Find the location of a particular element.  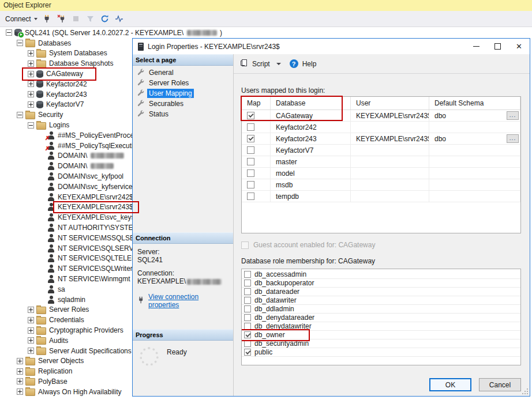

connection-header: Connection is located at coordinates (183, 238).